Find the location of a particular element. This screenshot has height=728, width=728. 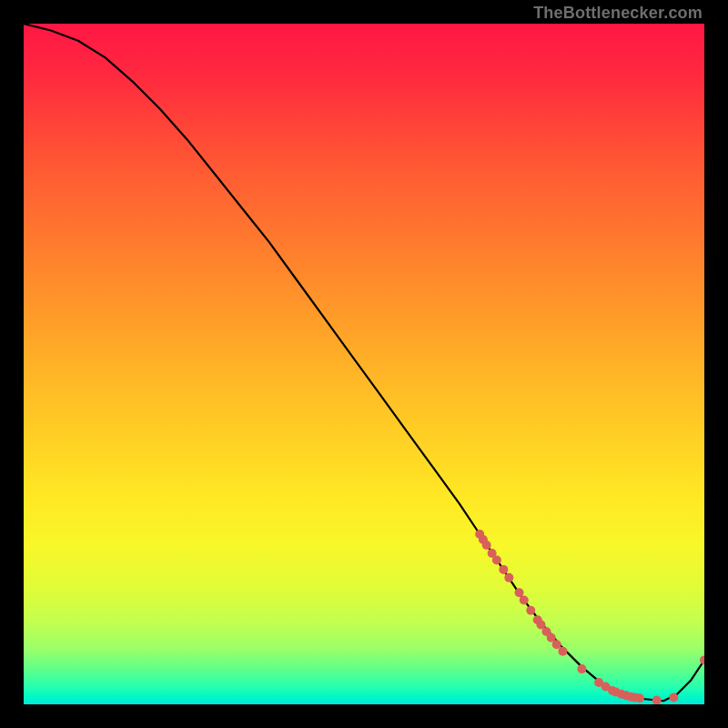

data-markers is located at coordinates (590, 617).